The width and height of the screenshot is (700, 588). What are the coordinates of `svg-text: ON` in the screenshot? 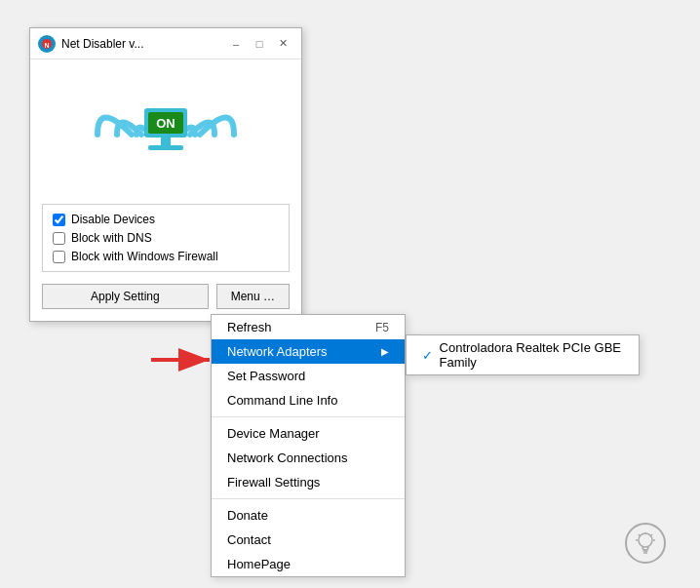 It's located at (166, 123).